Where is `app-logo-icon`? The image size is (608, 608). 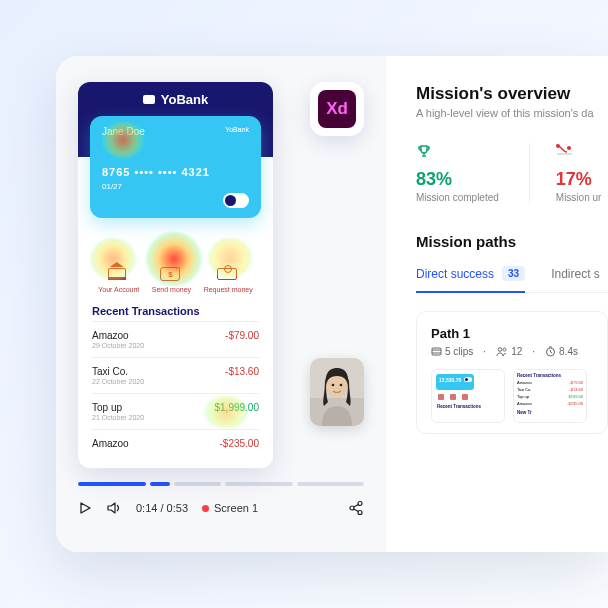
app-logo-icon is located at coordinates (149, 100).